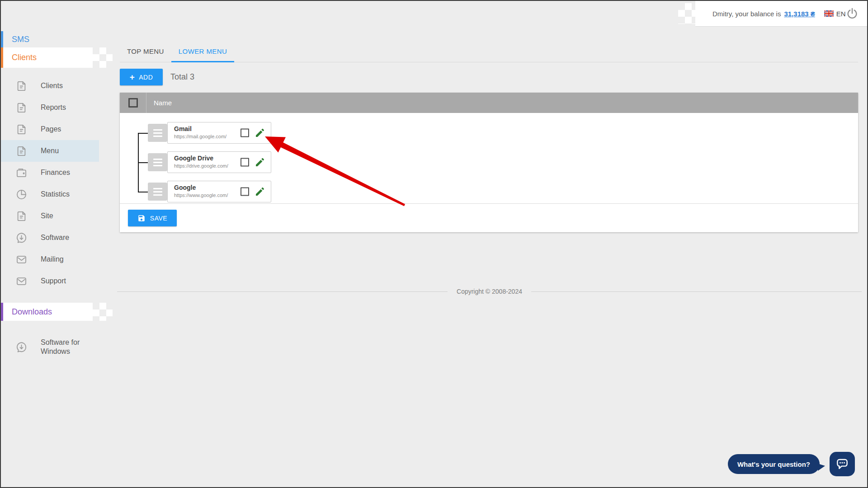 The image size is (868, 488). What do you see at coordinates (219, 192) in the screenshot?
I see `menu-item-card: Google https://www.google.com/` at bounding box center [219, 192].